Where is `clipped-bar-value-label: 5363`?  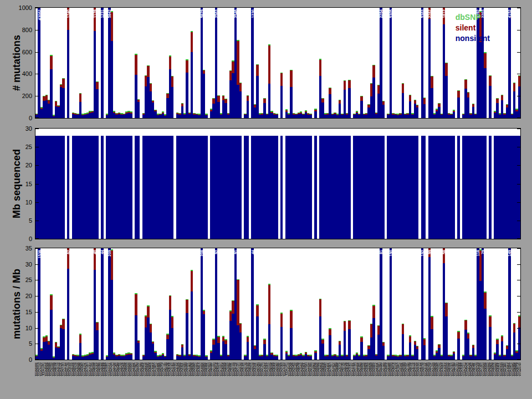
clipped-bar-value-label: 5363 is located at coordinates (422, 14).